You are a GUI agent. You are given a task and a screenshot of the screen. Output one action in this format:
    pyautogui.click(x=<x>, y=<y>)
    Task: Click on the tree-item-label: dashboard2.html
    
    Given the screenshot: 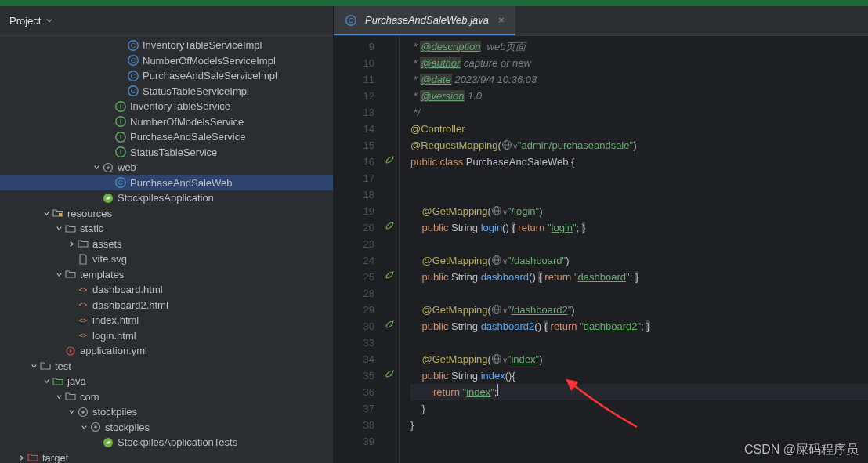 What is the action you would take?
    pyautogui.click(x=130, y=306)
    